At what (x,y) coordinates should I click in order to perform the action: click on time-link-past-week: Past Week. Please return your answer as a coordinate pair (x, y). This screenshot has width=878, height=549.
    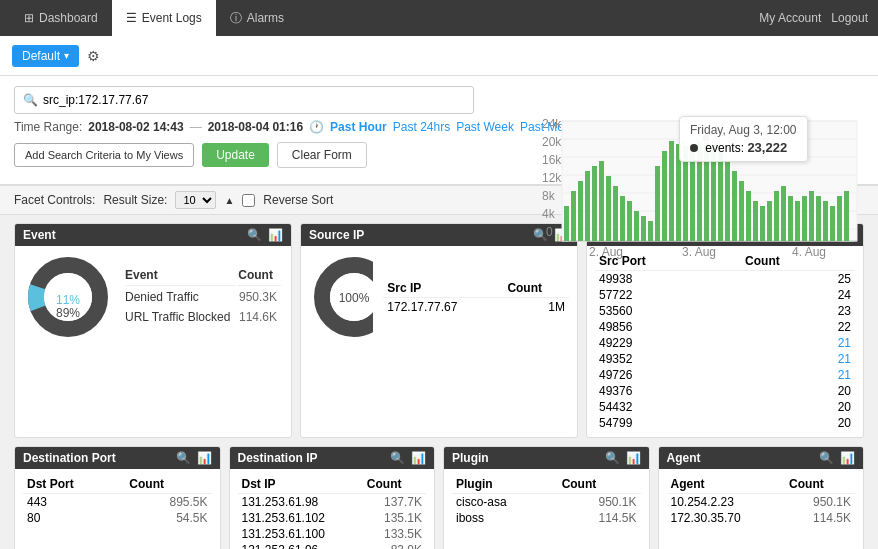
    Looking at the image, I should click on (485, 127).